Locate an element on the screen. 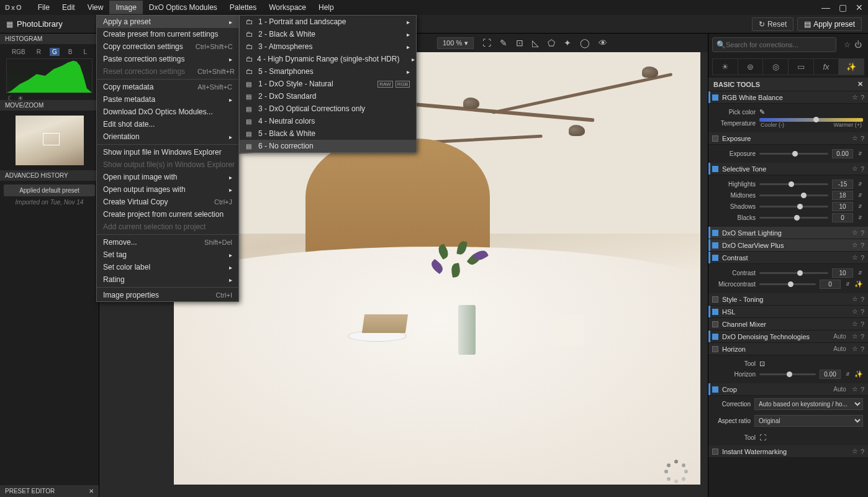  menu-view: View is located at coordinates (96, 7).